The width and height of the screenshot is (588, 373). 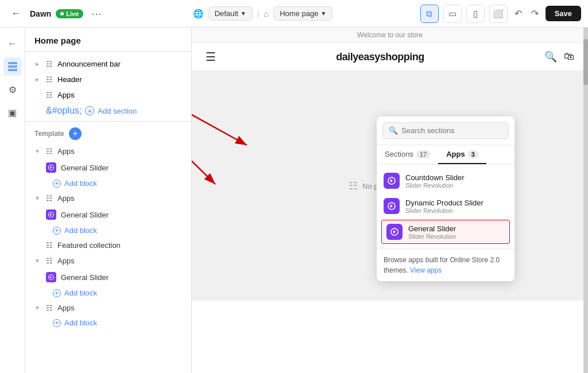 I want to click on add-icon-circle: +, so click(x=90, y=111).